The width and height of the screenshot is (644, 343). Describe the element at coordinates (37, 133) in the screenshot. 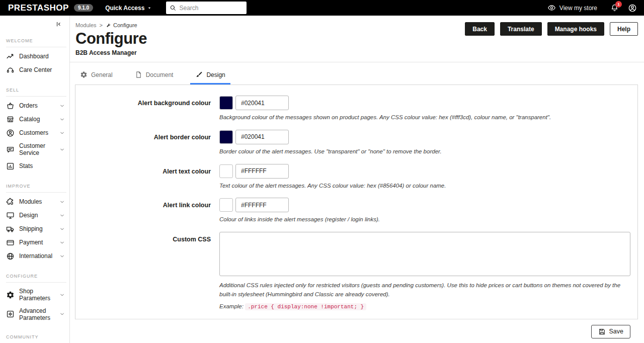

I see `sidebar-item-label: Customers` at that location.